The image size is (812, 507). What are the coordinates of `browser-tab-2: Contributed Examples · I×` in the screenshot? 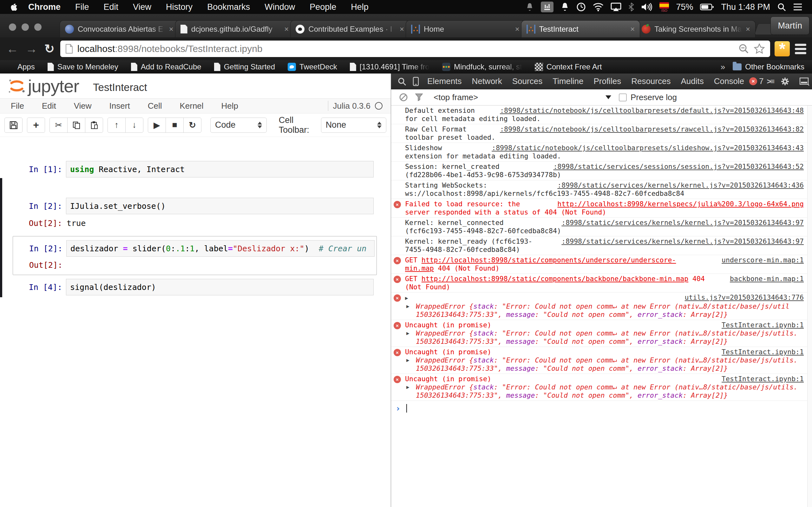 It's located at (350, 29).